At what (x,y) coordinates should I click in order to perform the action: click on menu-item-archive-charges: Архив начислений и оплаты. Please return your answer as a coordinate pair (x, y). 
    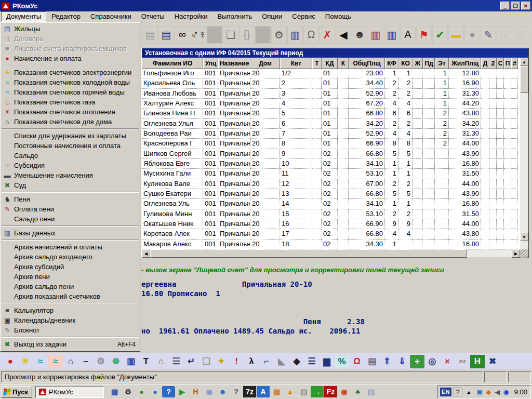
    Looking at the image, I should click on (70, 247).